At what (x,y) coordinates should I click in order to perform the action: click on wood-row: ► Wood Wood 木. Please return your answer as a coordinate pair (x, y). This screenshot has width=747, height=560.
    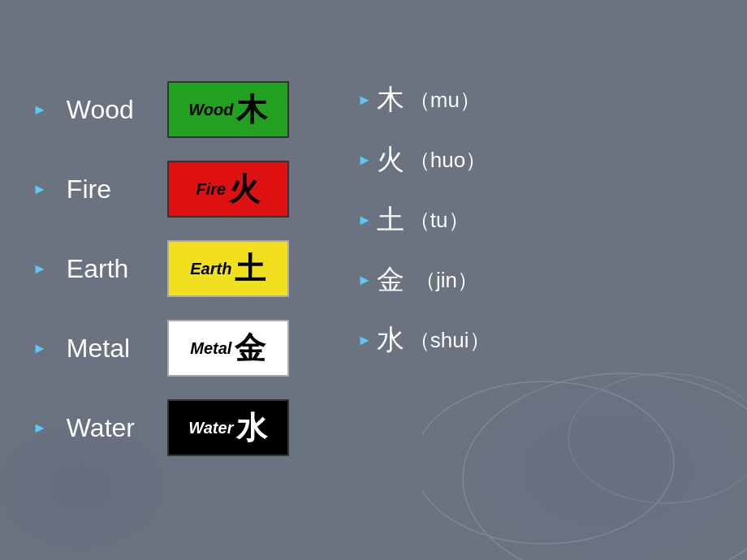
    Looking at the image, I should click on (187, 110).